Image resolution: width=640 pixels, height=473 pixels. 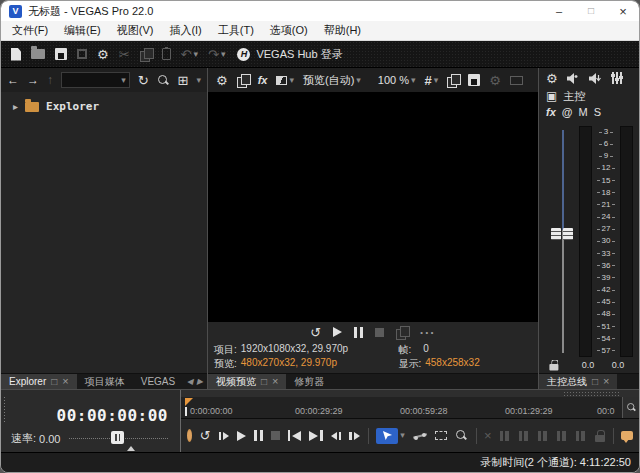 I want to click on mute-button: M, so click(x=584, y=112).